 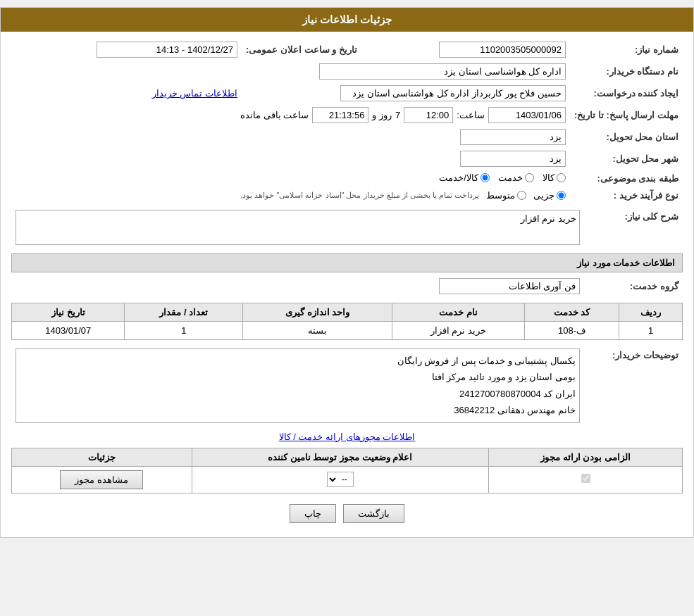 I want to click on permit-details-cell: مشاهده مجوز, so click(x=102, y=479).